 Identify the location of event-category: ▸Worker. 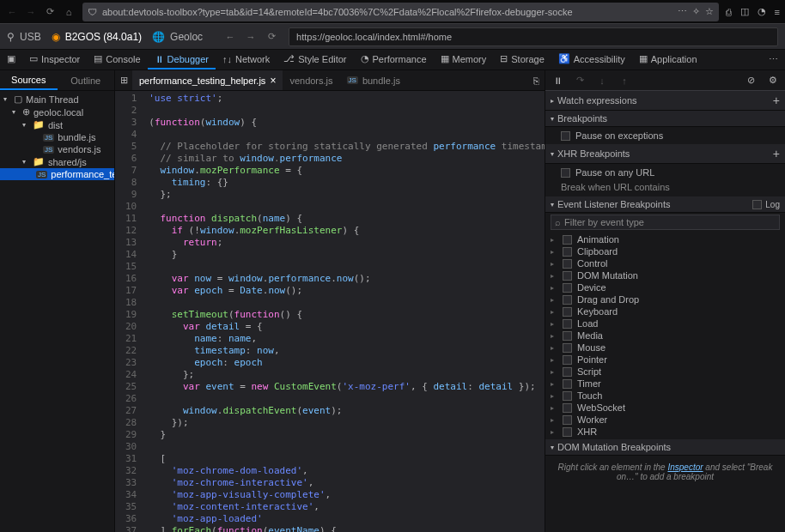
(665, 420).